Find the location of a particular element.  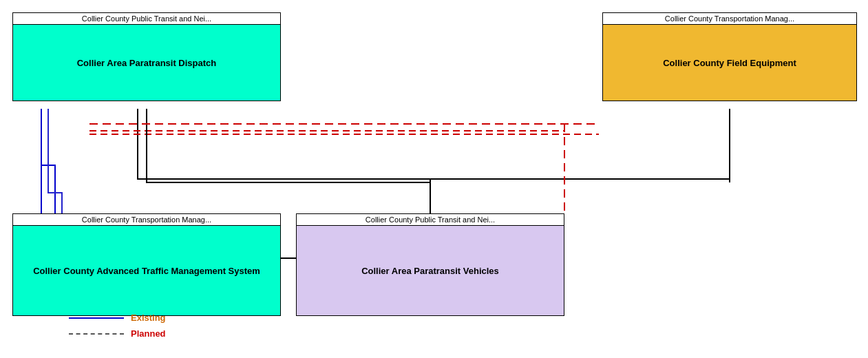

node-field-equipment-header: Collier County Transportation Manag... is located at coordinates (730, 19).